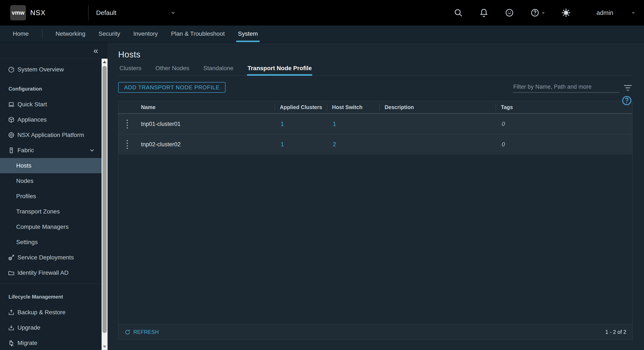 This screenshot has height=350, width=644. What do you see at coordinates (142, 332) in the screenshot?
I see `refresh-button: REFRESH` at bounding box center [142, 332].